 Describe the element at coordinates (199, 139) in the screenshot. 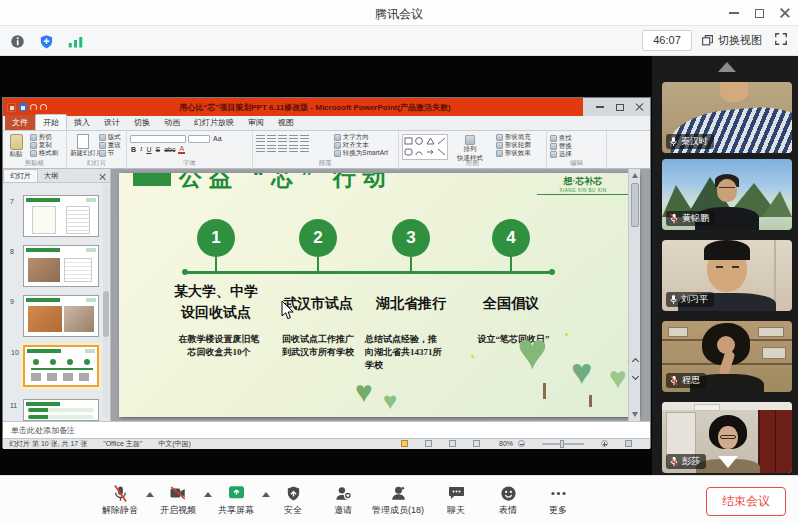

I see `font-size-select` at that location.